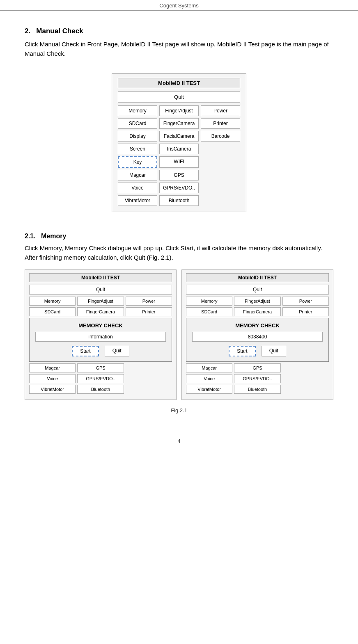 Image resolution: width=358 pixels, height=644 pixels. What do you see at coordinates (274, 351) in the screenshot?
I see `right-quit-dialog-button: Quit` at bounding box center [274, 351].